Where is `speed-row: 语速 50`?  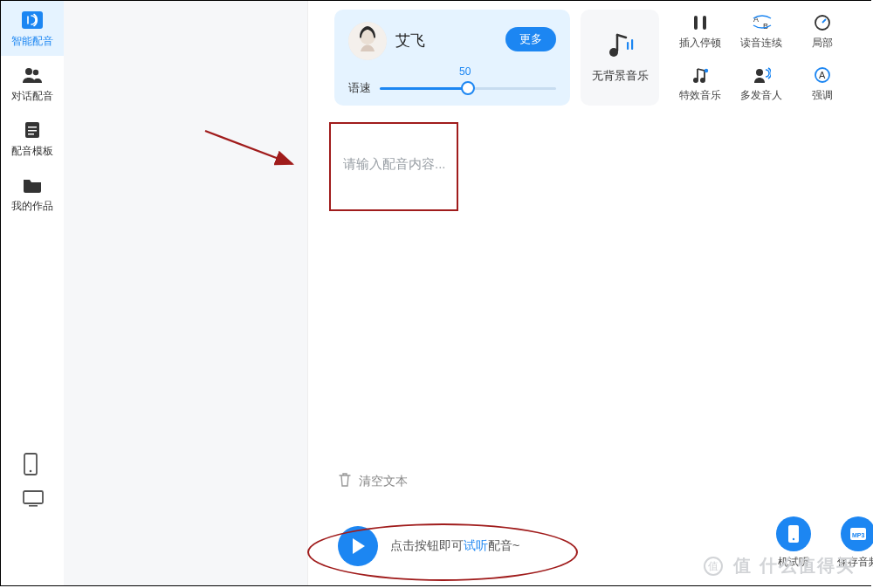 speed-row: 语速 50 is located at coordinates (452, 88).